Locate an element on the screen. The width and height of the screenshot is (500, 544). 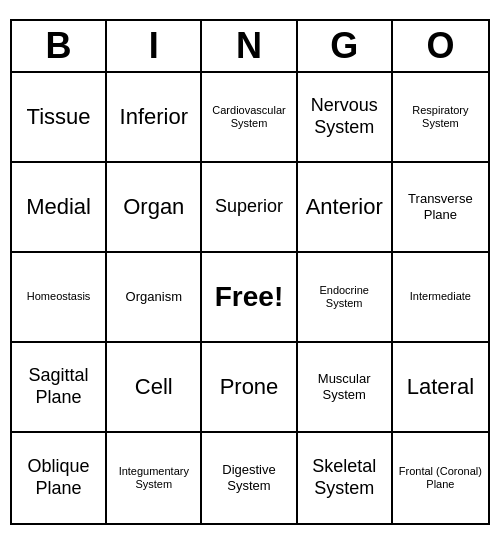
bingo-cell-12: Free! is located at coordinates (250, 298).